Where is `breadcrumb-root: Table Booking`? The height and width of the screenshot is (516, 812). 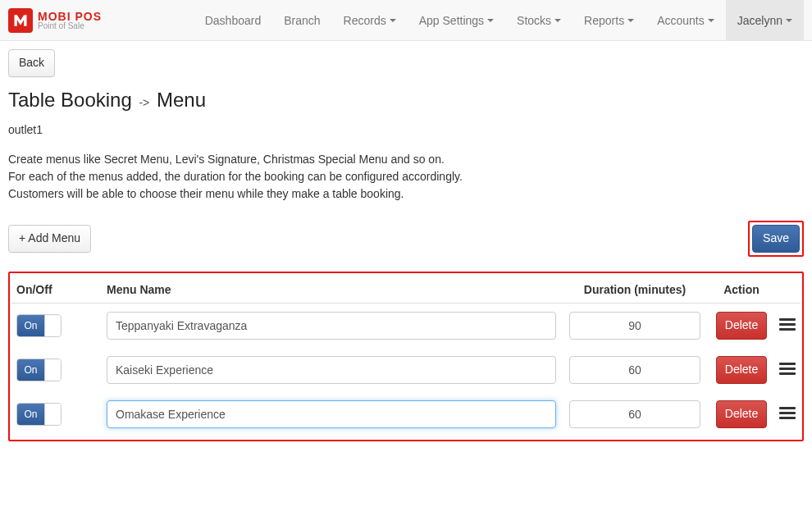
breadcrumb-root: Table Booking is located at coordinates (71, 100).